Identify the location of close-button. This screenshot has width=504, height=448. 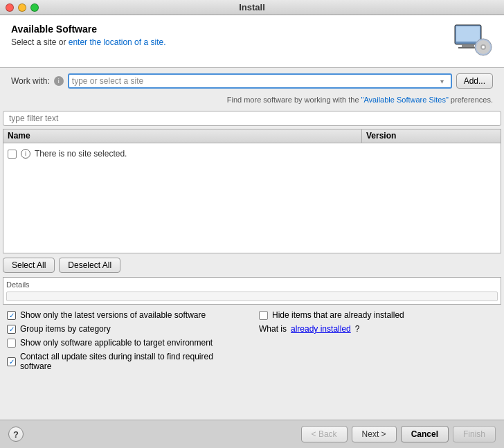
(10, 8).